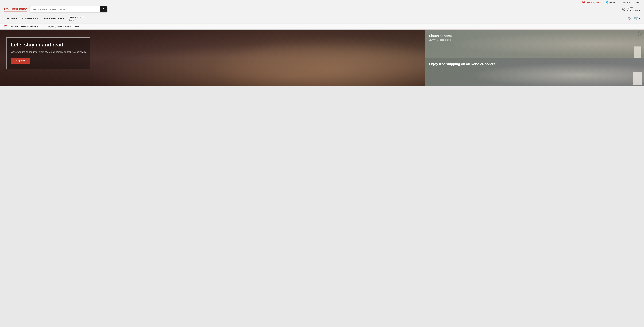  Describe the element at coordinates (20, 61) in the screenshot. I see `shop-now-button: Shop Now` at that location.